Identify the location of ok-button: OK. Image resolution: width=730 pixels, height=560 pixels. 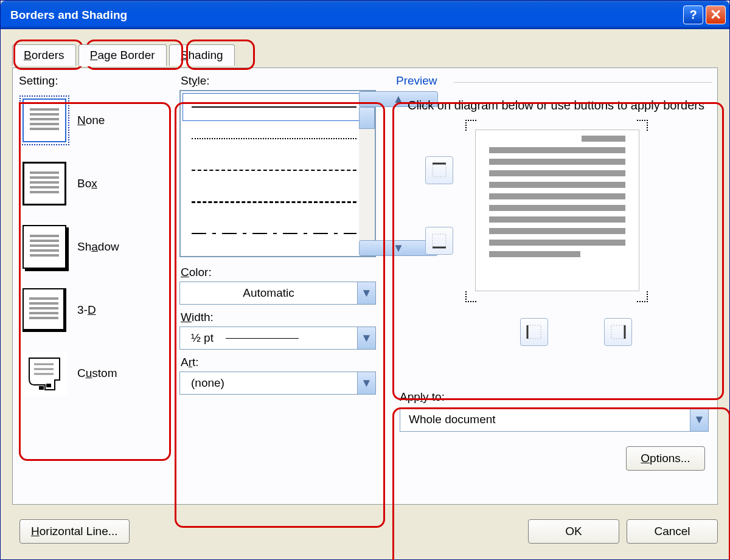
(574, 531).